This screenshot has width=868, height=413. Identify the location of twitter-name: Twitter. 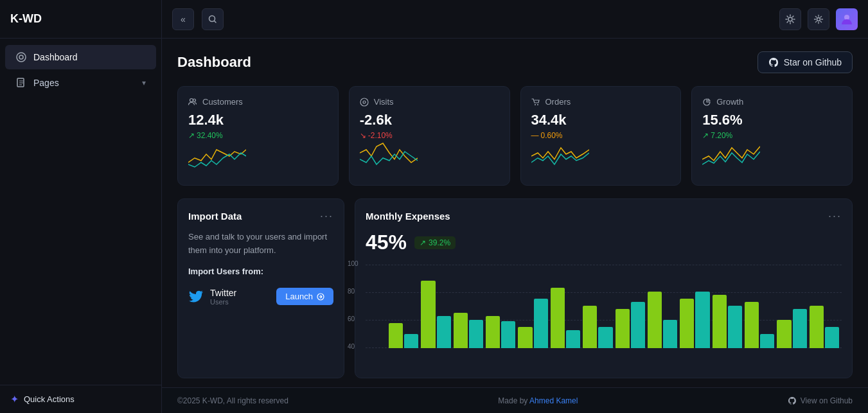
(224, 293).